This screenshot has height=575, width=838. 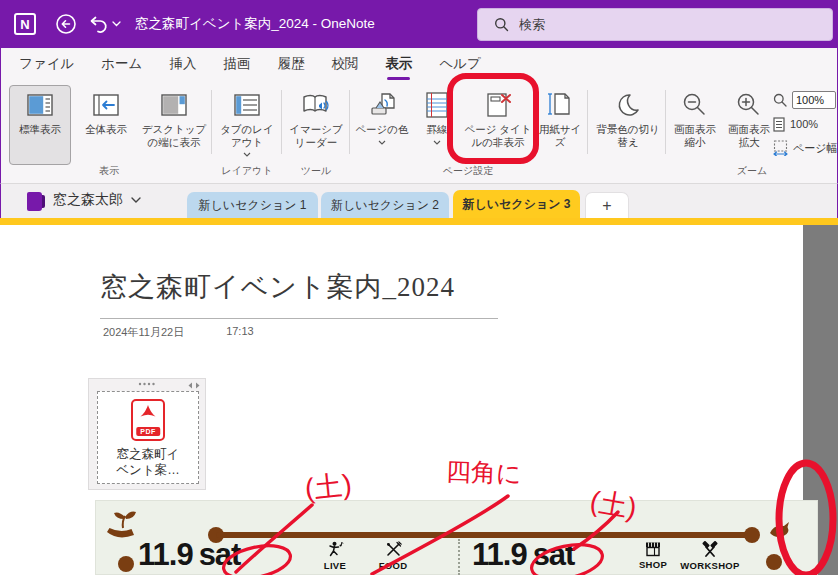 I want to click on section-tab-1: 新しいセクション 1, so click(x=252, y=205).